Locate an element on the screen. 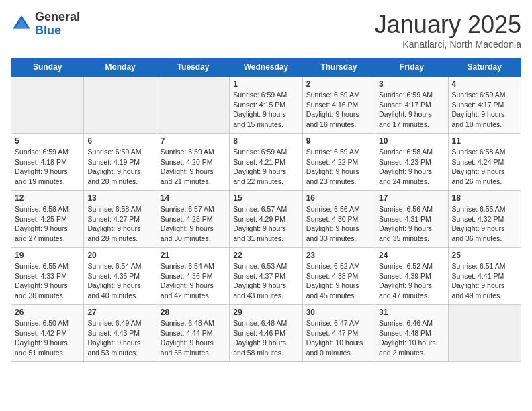  day-number: 1 is located at coordinates (266, 84).